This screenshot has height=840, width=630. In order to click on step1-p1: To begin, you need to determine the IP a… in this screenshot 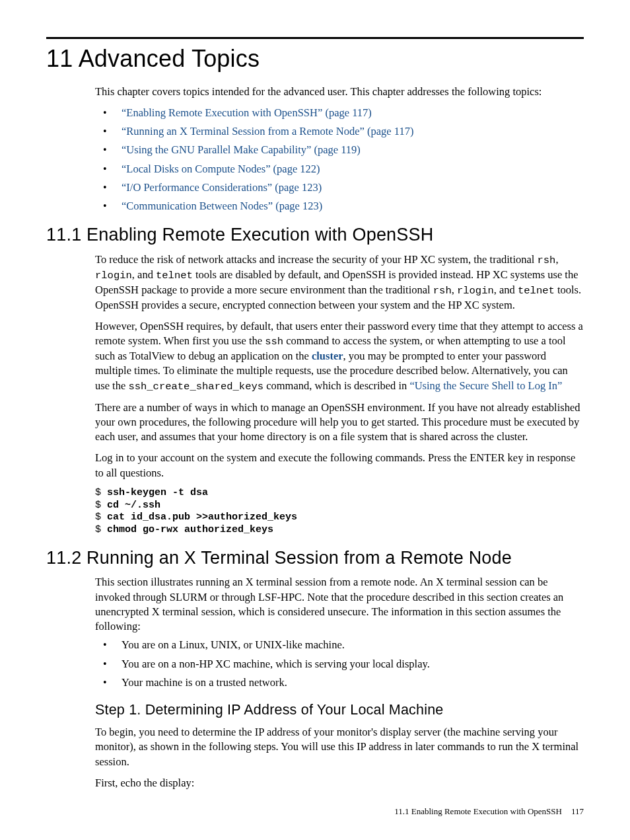, I will do `click(339, 747)`.